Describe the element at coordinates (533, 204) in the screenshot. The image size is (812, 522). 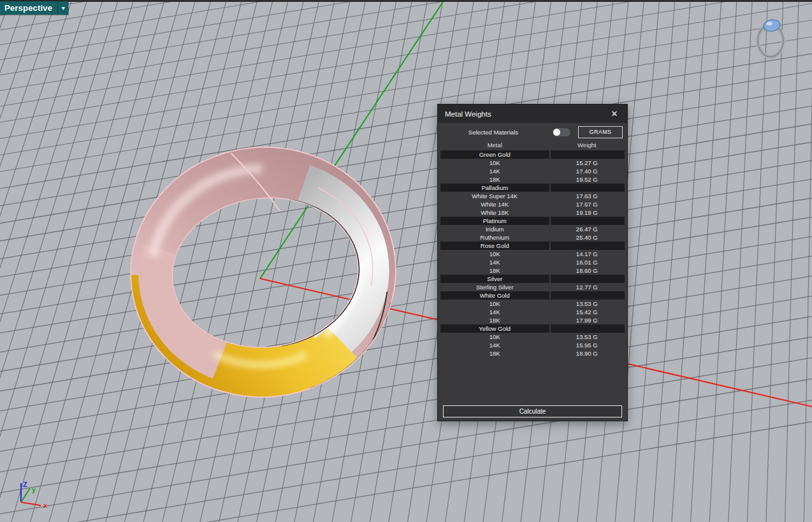
I see `metal-row: White 14K17.67 G` at that location.